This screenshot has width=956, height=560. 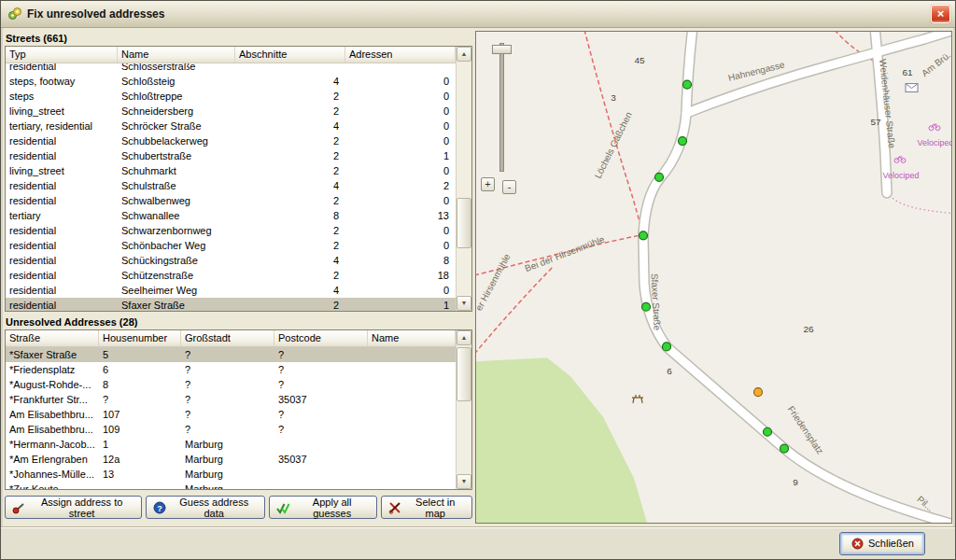 I want to click on table-row: residentialSchwalbenweg20, so click(x=231, y=201).